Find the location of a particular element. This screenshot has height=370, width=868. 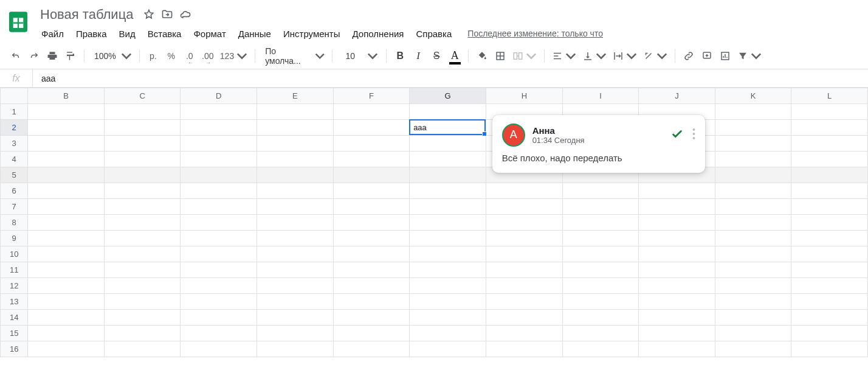

menu-данные: Данные is located at coordinates (255, 34).